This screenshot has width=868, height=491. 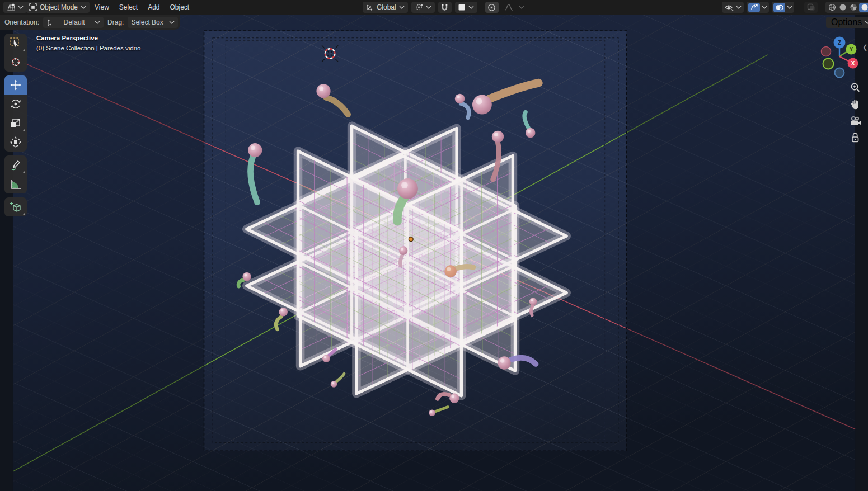 What do you see at coordinates (492, 7) in the screenshot?
I see `proportional-editing-toggle` at bounding box center [492, 7].